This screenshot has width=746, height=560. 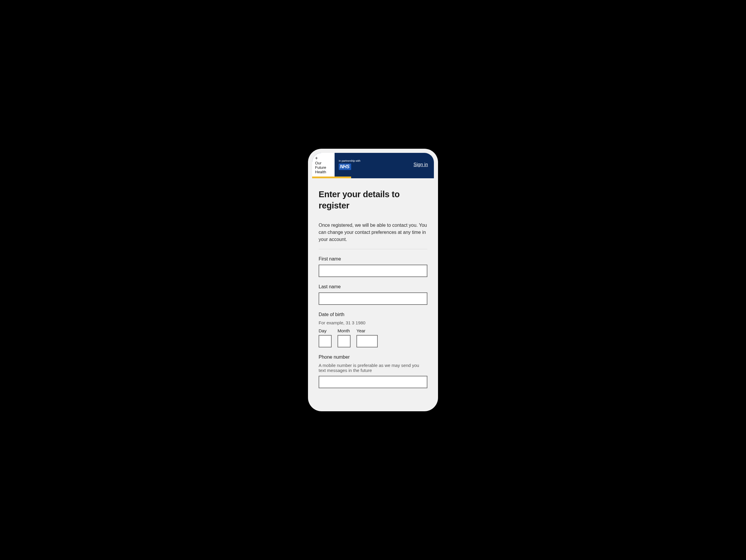 I want to click on plus-icon: +, so click(x=323, y=158).